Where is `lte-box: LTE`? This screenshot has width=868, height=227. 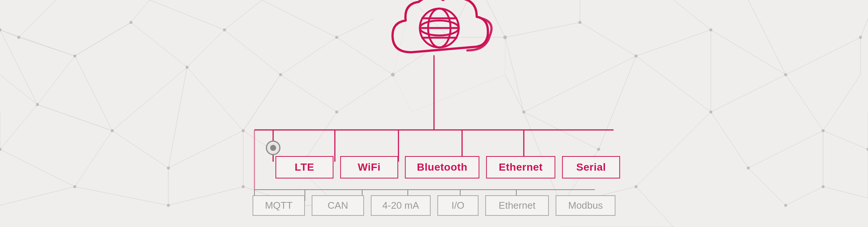 lte-box: LTE is located at coordinates (305, 167).